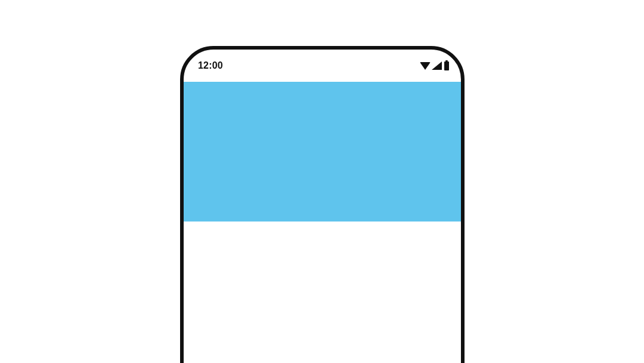 The width and height of the screenshot is (644, 363). What do you see at coordinates (322, 66) in the screenshot?
I see `status-bar: 12:00` at bounding box center [322, 66].